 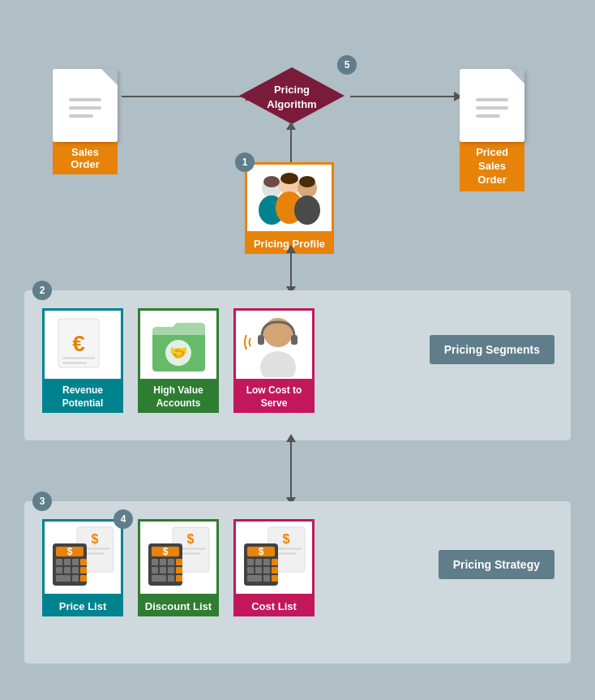 I want to click on low-cost-to-serve-label: Low Cost toServe, so click(x=274, y=397).